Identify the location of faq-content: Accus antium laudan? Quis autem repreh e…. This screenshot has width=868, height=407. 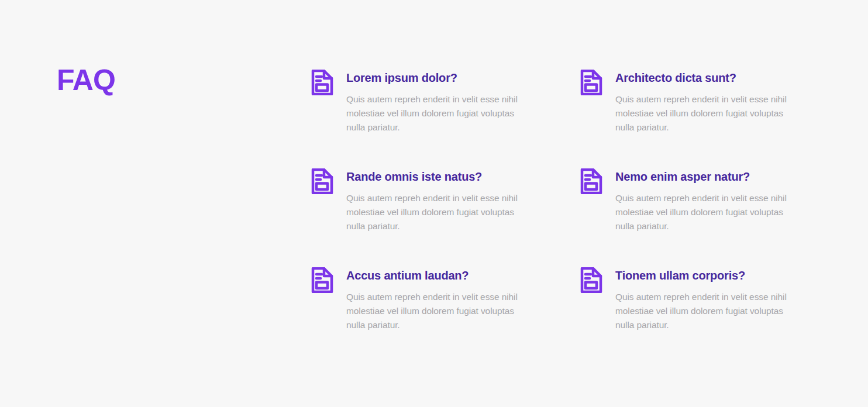
(438, 299).